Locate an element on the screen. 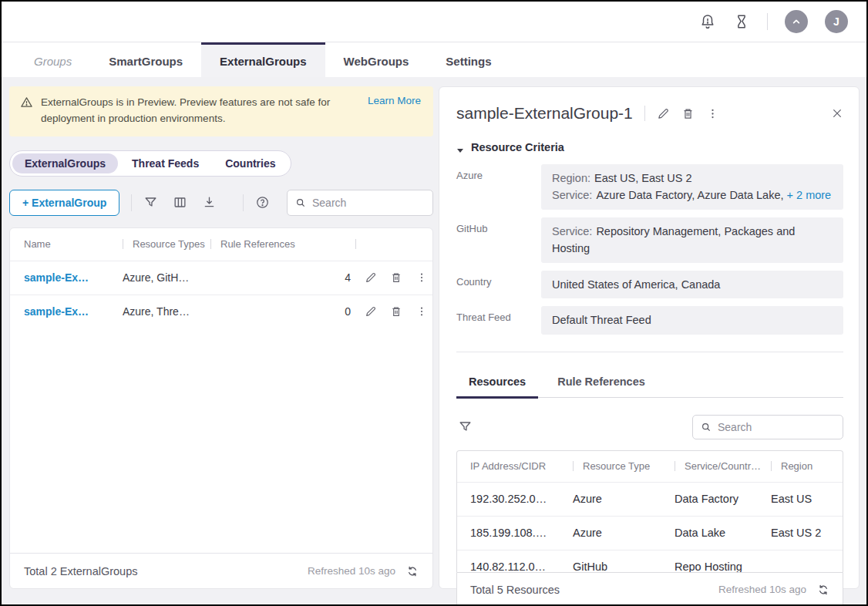 This screenshot has width=868, height=606. resources-table: IP Address/CIDR Resource Type Service/Co… is located at coordinates (650, 511).